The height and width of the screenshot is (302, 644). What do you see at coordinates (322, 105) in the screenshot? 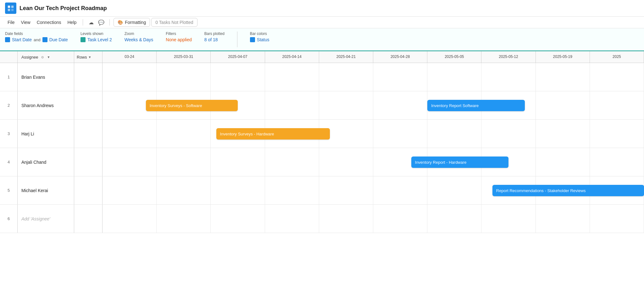
I see `gantt-row: 2Sharon AndrewsInventory Surveys - Softw…` at bounding box center [322, 105].